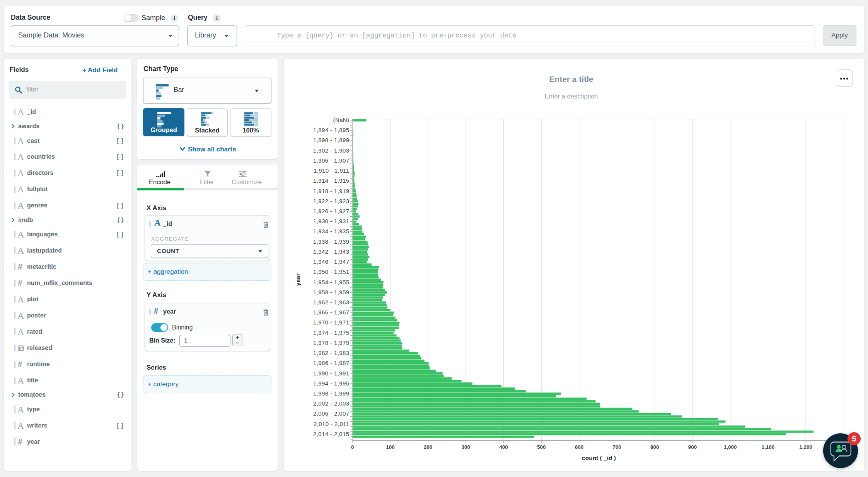 This screenshot has width=868, height=477. I want to click on svg-text: 0, so click(353, 447).